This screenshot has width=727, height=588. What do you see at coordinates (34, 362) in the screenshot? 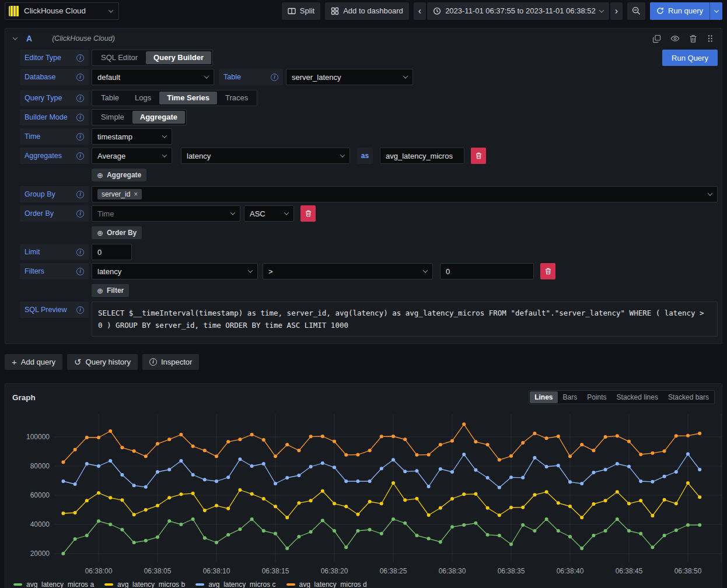
I see `add-query-button: + Add query` at bounding box center [34, 362].